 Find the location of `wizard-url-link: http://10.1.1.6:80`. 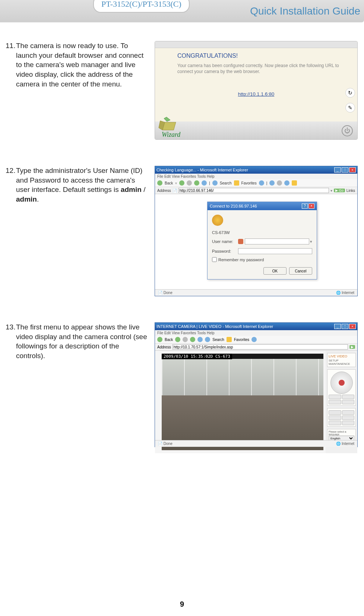

wizard-url-link: http://10.1.1.6:80 is located at coordinates (256, 94).